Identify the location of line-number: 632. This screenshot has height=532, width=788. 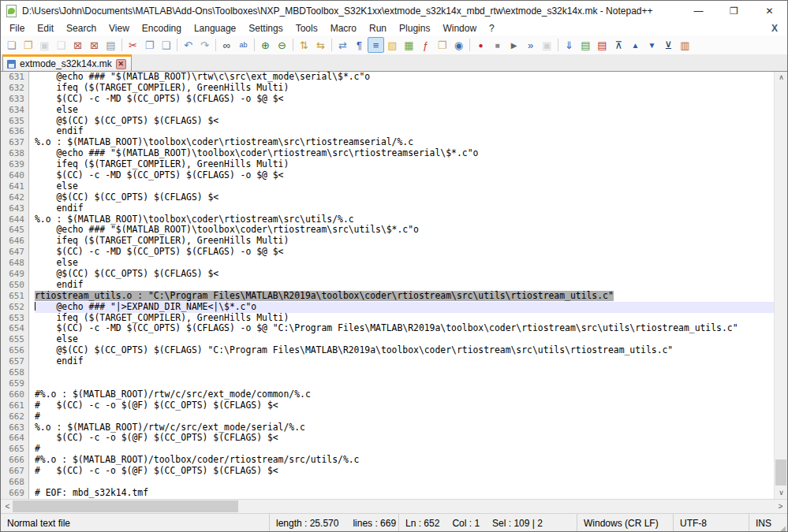
(15, 88).